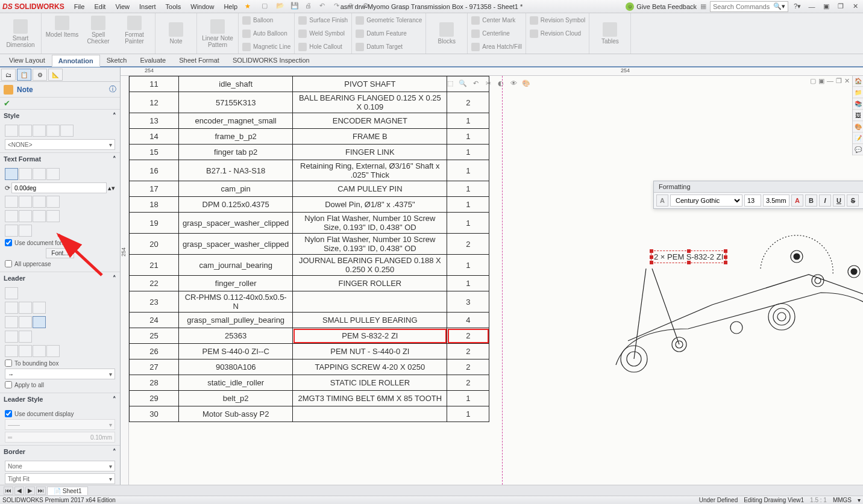  What do you see at coordinates (706, 201) in the screenshot?
I see `font-family-select: Century Gothic` at bounding box center [706, 201].